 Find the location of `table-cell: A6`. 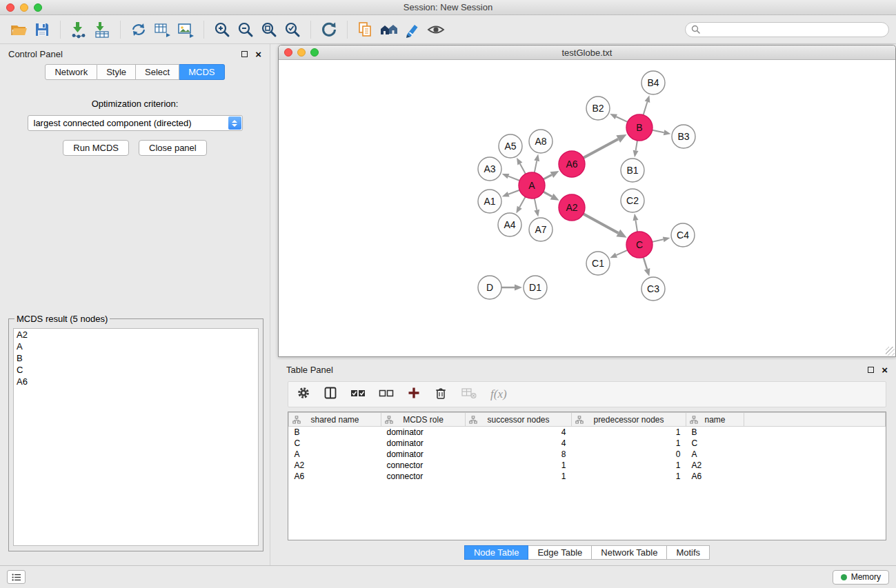

table-cell: A6 is located at coordinates (335, 476).